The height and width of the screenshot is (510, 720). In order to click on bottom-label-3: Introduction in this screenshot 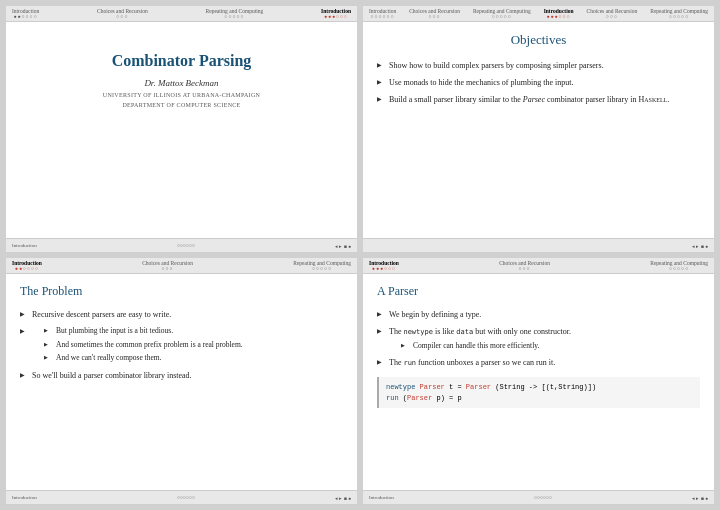, I will do `click(24, 498)`.